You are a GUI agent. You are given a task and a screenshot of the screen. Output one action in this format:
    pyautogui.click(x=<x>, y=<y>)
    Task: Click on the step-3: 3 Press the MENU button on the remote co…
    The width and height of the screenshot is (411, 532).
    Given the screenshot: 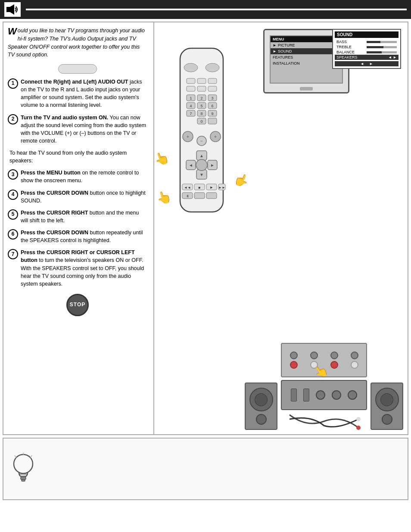 What is the action you would take?
    pyautogui.click(x=78, y=177)
    